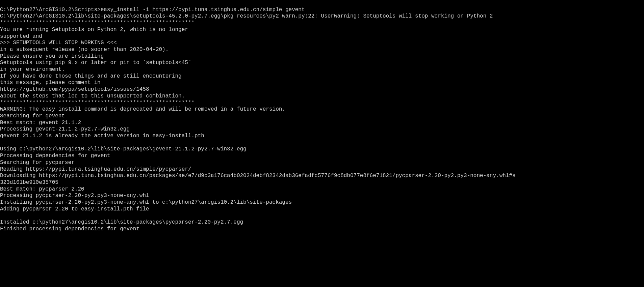 Image resolution: width=644 pixels, height=287 pixels. Describe the element at coordinates (322, 17) in the screenshot. I see `terminal-line: C:\Python27\ArcGIS10.2\lib\site-packages…` at that location.